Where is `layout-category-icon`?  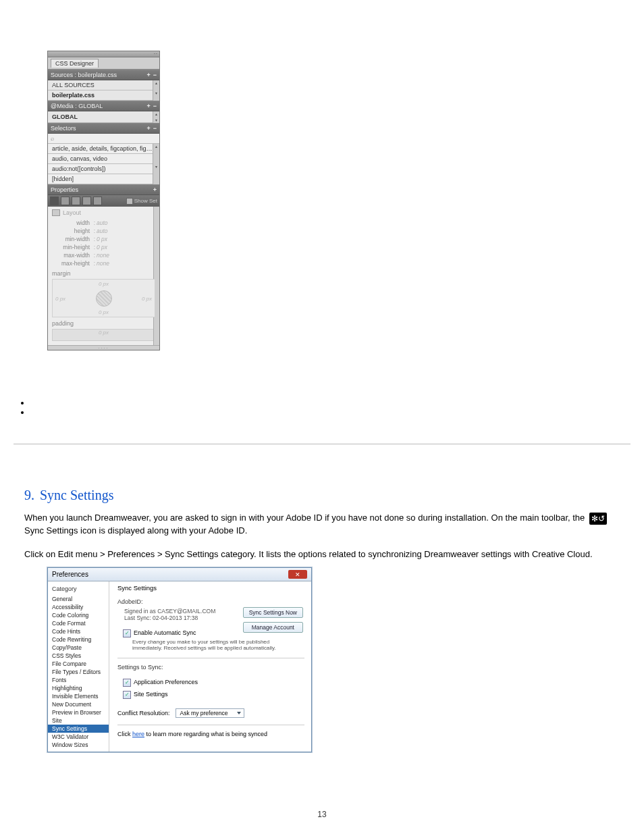 layout-category-icon is located at coordinates (54, 201).